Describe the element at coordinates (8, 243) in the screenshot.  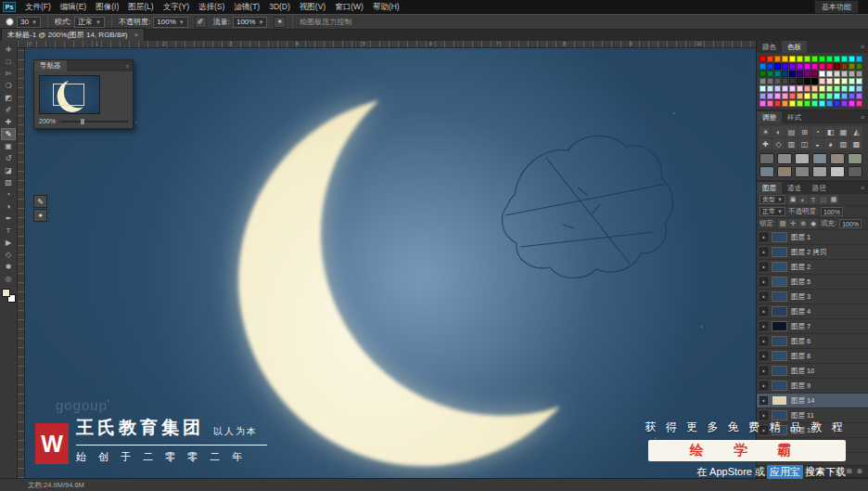
I see `path-select-tool: ▶` at that location.